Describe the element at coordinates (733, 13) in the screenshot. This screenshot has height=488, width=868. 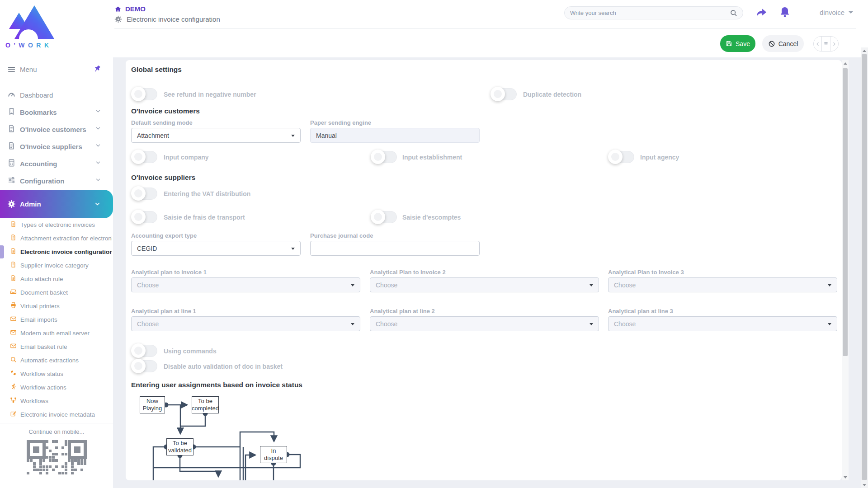
I see `search-icon` at that location.